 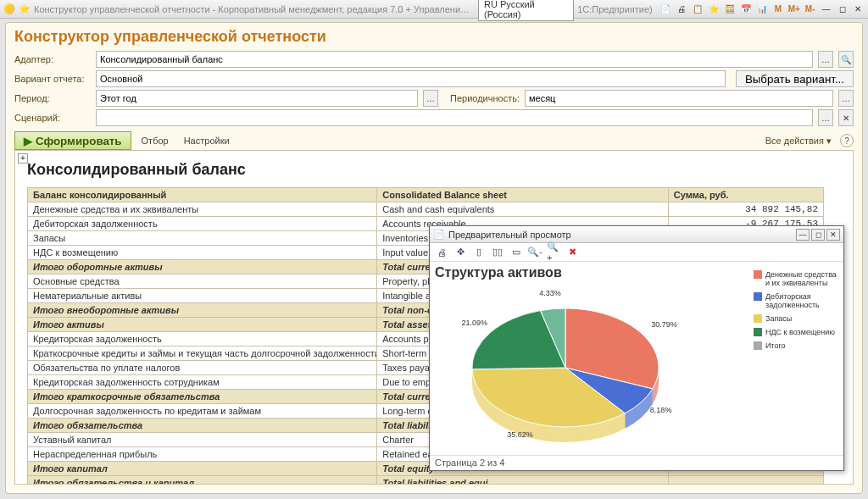 What do you see at coordinates (637, 463) in the screenshot?
I see `preview-status: Страница 2 из 4` at bounding box center [637, 463].